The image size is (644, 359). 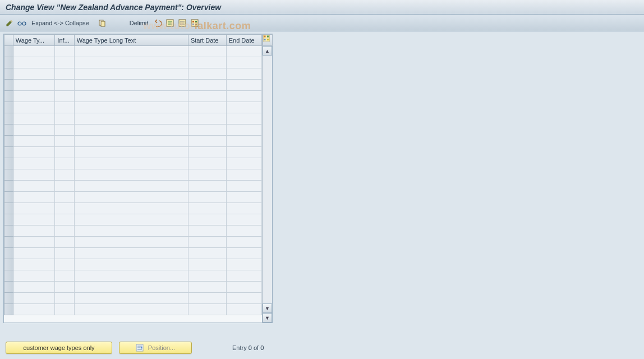 What do you see at coordinates (267, 309) in the screenshot?
I see `scroll-down-icon: ▼` at bounding box center [267, 309].